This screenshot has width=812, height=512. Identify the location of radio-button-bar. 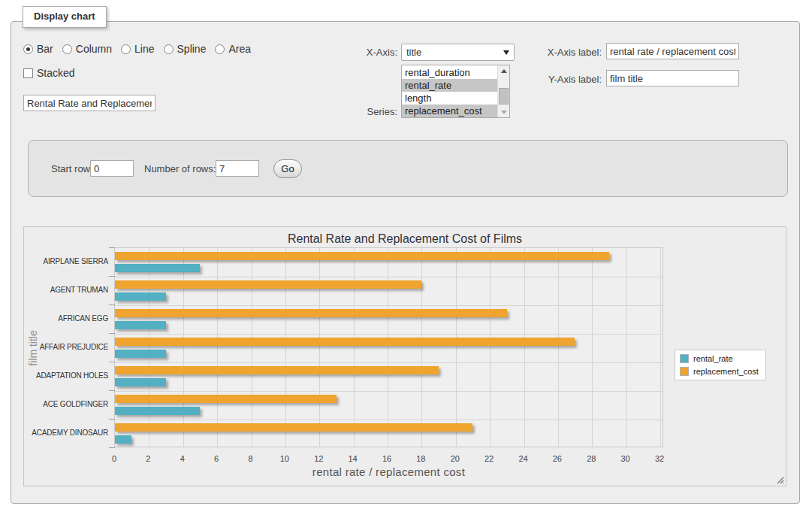
(29, 50).